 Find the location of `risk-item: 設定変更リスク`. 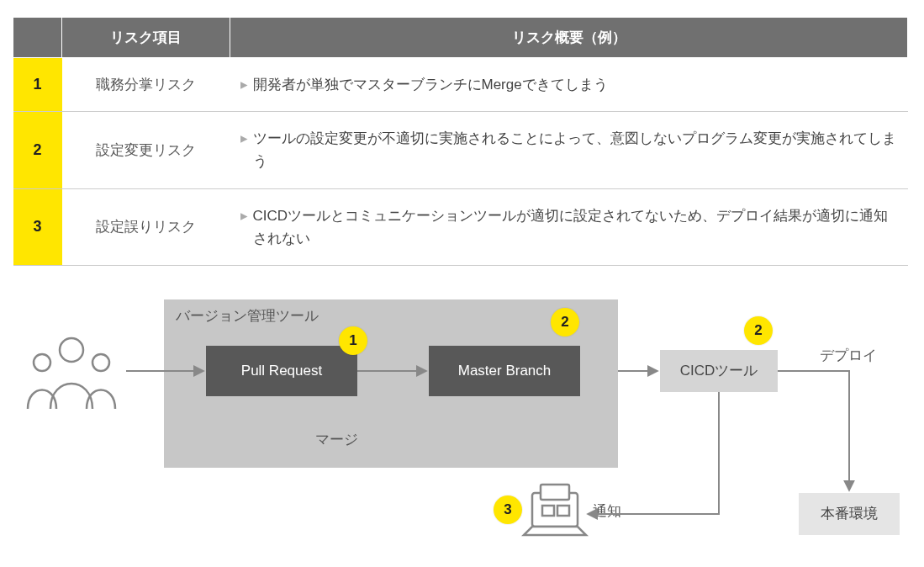

risk-item: 設定変更リスク is located at coordinates (146, 150).